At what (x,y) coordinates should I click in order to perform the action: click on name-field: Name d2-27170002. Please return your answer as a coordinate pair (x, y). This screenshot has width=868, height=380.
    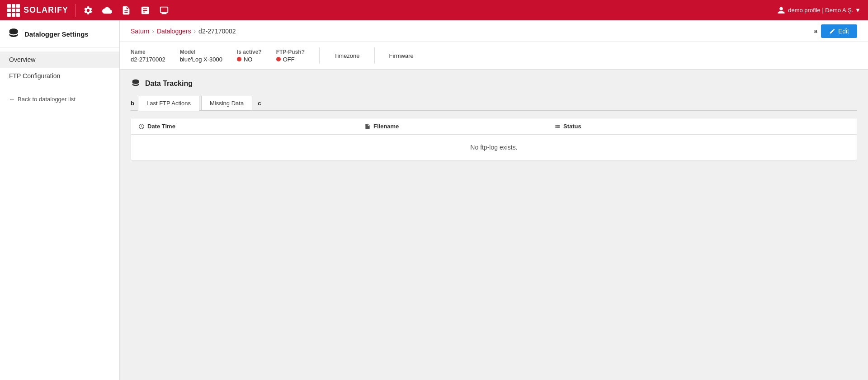
    Looking at the image, I should click on (148, 56).